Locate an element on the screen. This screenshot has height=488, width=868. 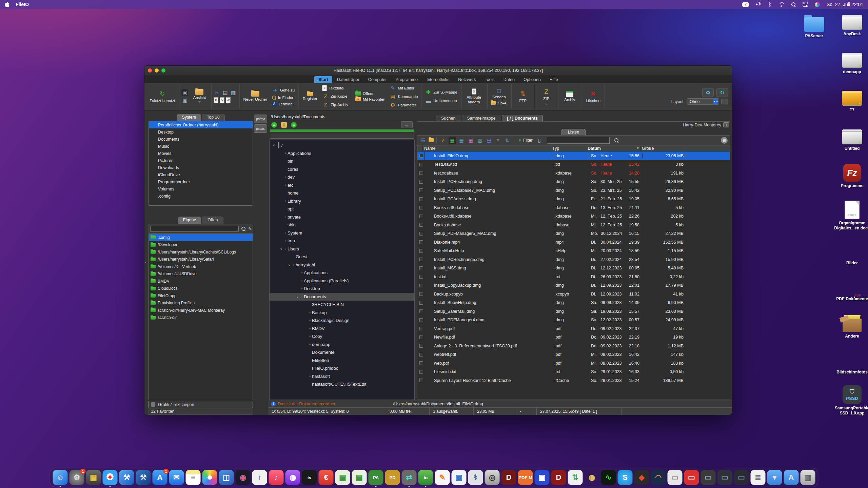
doc-v-icon: V is located at coordinates (222, 100).